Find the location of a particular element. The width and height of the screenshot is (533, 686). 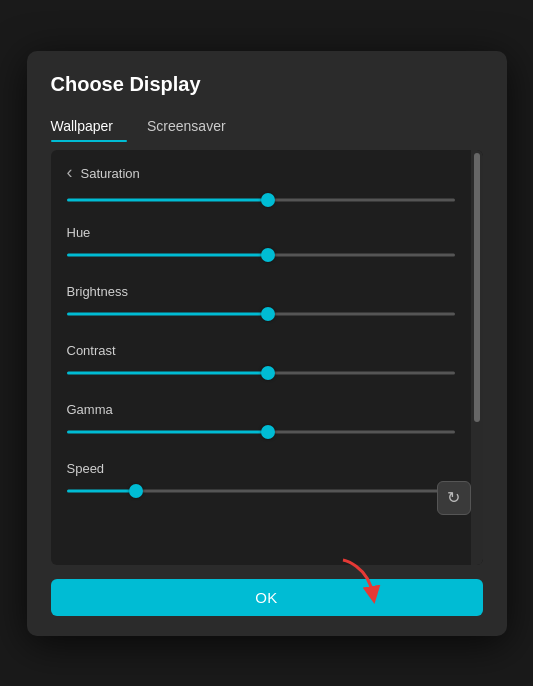

tab-bar: Wallpaper Screensaver is located at coordinates (267, 127).